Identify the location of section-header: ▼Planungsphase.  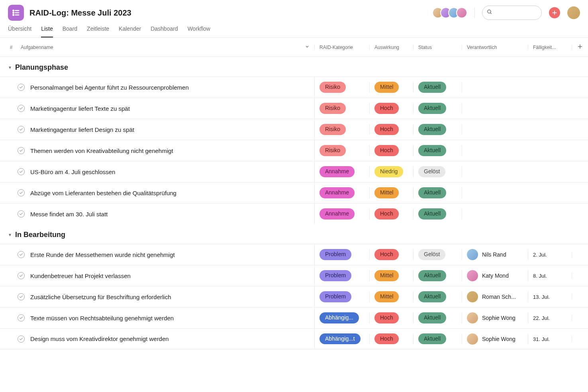
(294, 67).